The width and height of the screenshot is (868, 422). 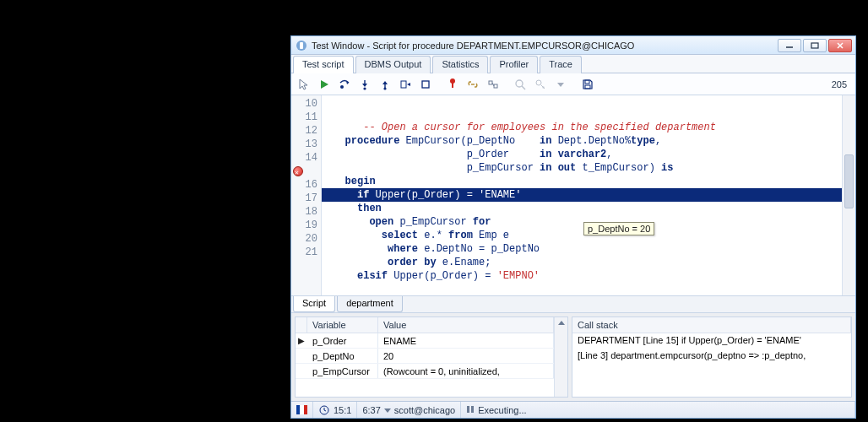 I want to click on call-stack-panel: Call stack DEPARTMENT [Line 15] if Upper…, so click(x=712, y=357).